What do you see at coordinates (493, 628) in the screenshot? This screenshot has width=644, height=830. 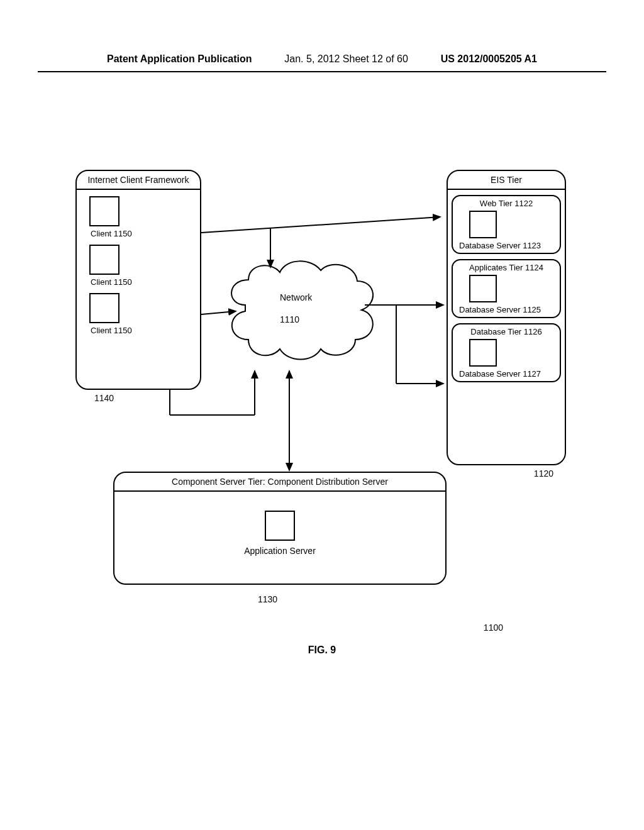 I see `ref-label-overall: 1100` at bounding box center [493, 628].